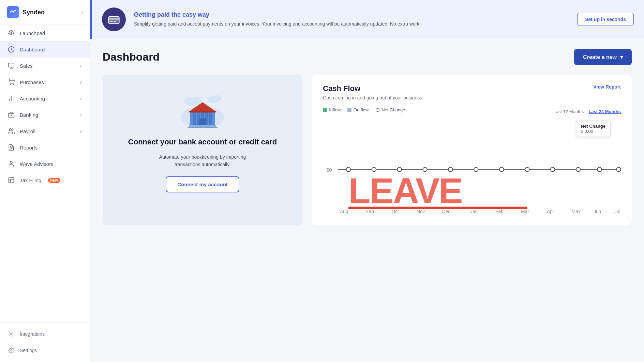  What do you see at coordinates (203, 150) in the screenshot?
I see `bank-connect-card: Connect your bank account or credit card…` at bounding box center [203, 150].